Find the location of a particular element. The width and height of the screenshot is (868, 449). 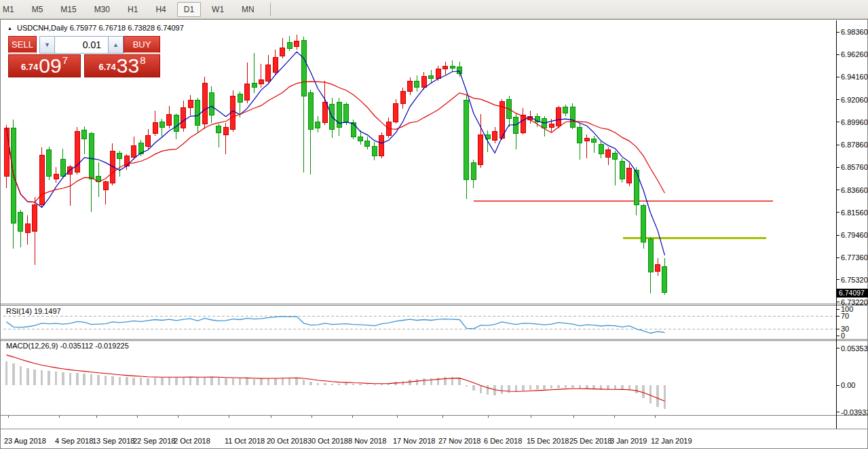

price-axis-label: 6.98360 is located at coordinates (854, 32).